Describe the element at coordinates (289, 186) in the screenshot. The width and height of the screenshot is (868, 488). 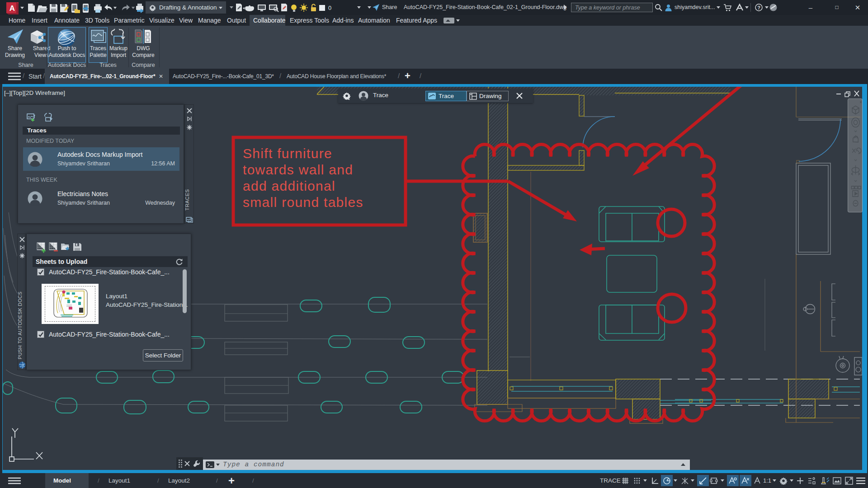
I see `svg-text: add additional` at that location.